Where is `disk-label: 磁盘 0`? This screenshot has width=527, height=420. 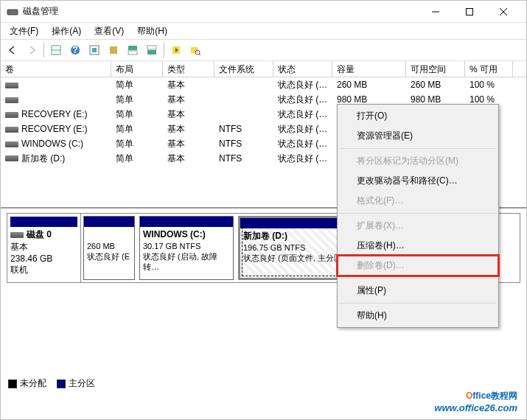
disk-label: 磁盘 0 is located at coordinates (39, 234).